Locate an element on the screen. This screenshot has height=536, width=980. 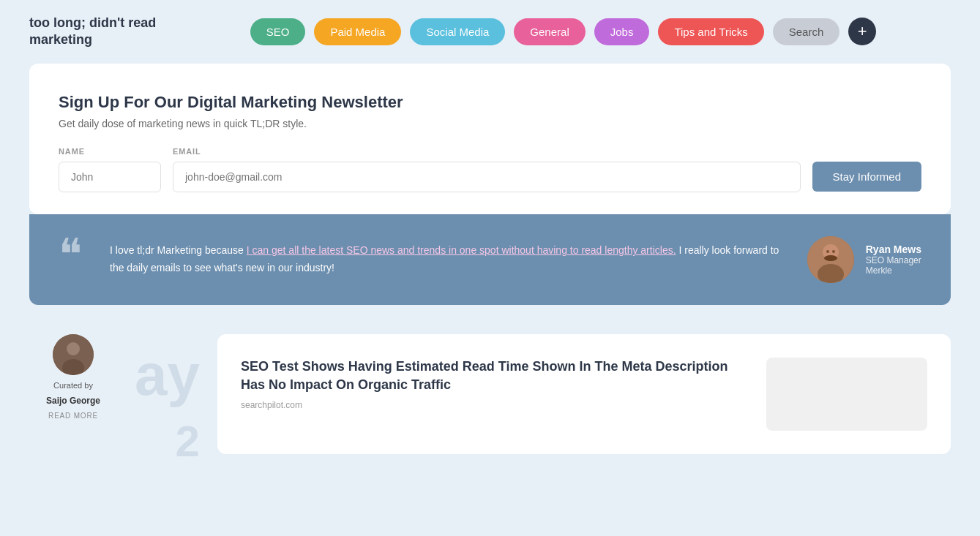
name-input is located at coordinates (110, 177).